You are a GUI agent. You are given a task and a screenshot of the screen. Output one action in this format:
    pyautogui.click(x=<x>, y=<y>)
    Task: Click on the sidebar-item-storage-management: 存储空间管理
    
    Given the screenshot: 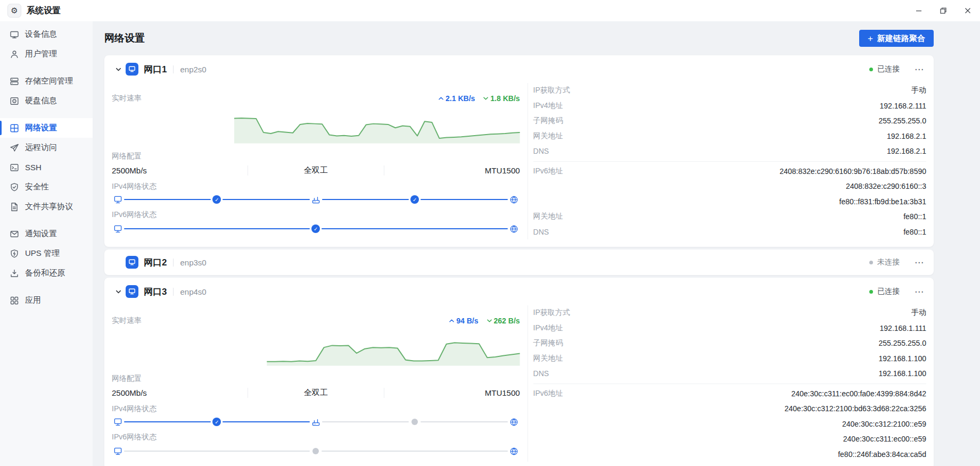 What is the action you would take?
    pyautogui.click(x=46, y=81)
    